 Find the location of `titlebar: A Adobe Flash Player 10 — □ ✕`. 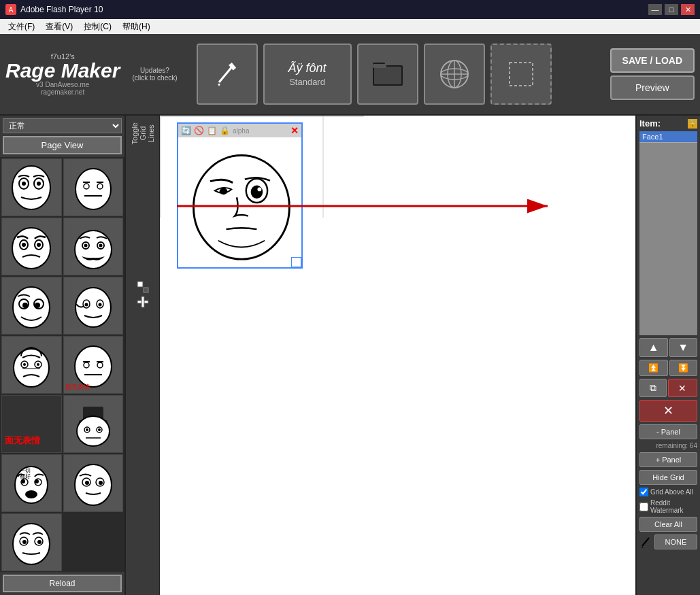

titlebar: A Adobe Flash Player 10 — □ ✕ is located at coordinates (350, 10).